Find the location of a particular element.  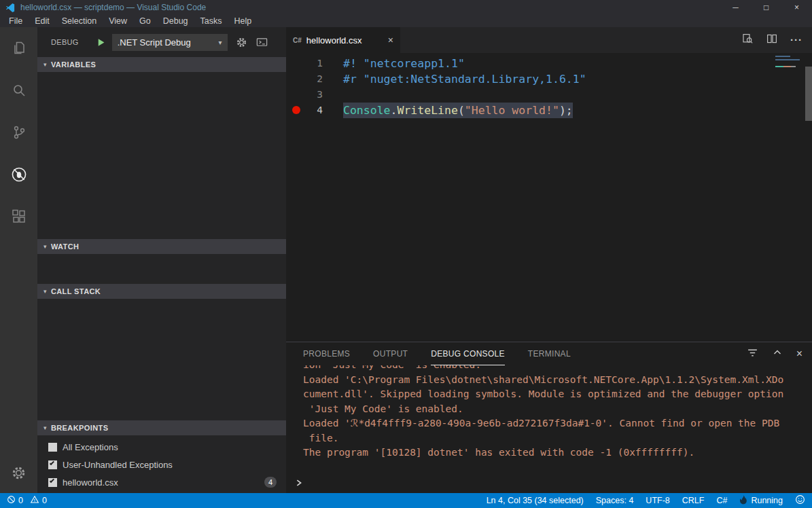

menu-debug: Debug is located at coordinates (175, 21).